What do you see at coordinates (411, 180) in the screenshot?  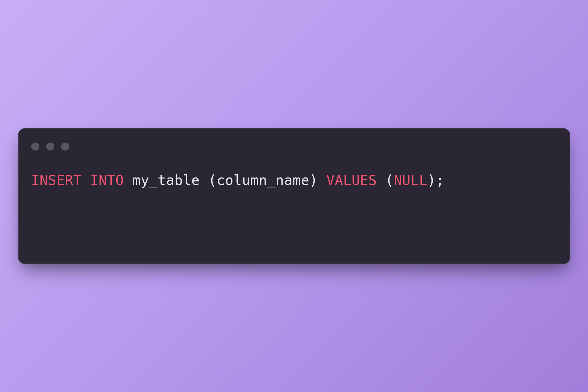 I see `code-token-11: NULL` at bounding box center [411, 180].